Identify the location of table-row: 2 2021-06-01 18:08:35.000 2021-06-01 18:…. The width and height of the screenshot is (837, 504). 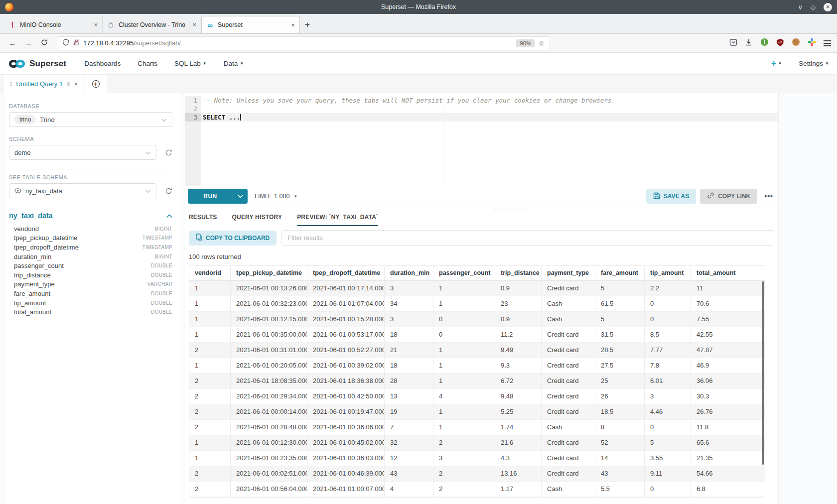
(477, 381).